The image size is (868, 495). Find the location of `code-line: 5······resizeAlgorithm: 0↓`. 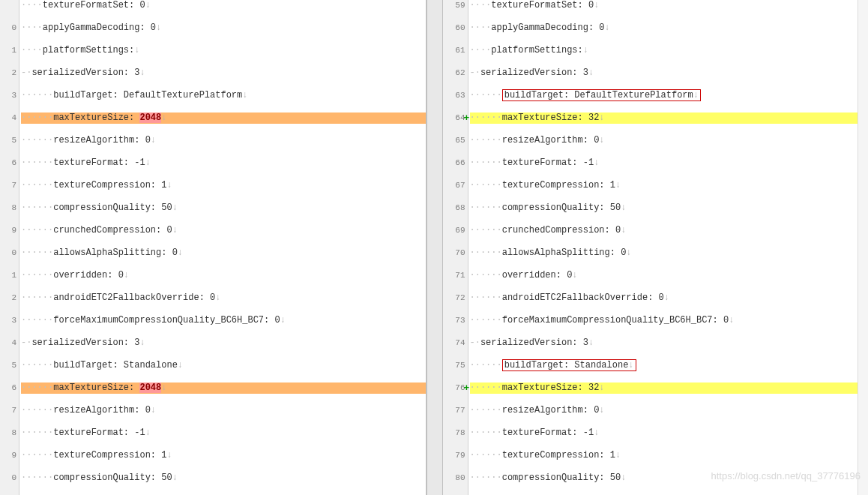

code-line: 5······resizeAlgorithm: 0↓ is located at coordinates (213, 141).